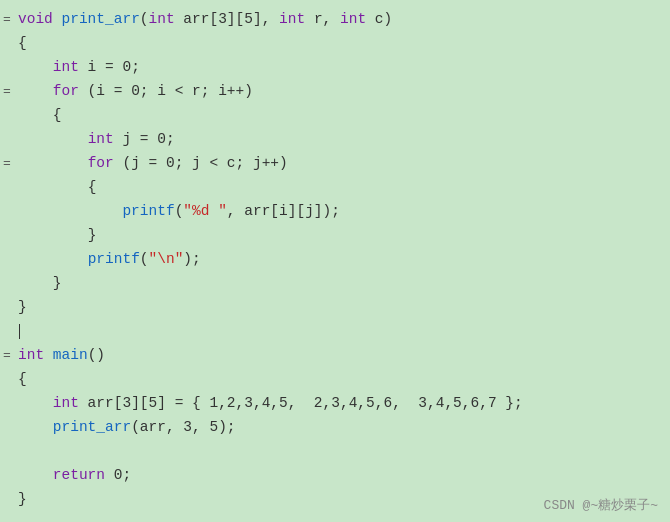 The width and height of the screenshot is (670, 522). Describe the element at coordinates (335, 212) in the screenshot. I see `code-line: printf("%d ", arr[i][j]);` at that location.